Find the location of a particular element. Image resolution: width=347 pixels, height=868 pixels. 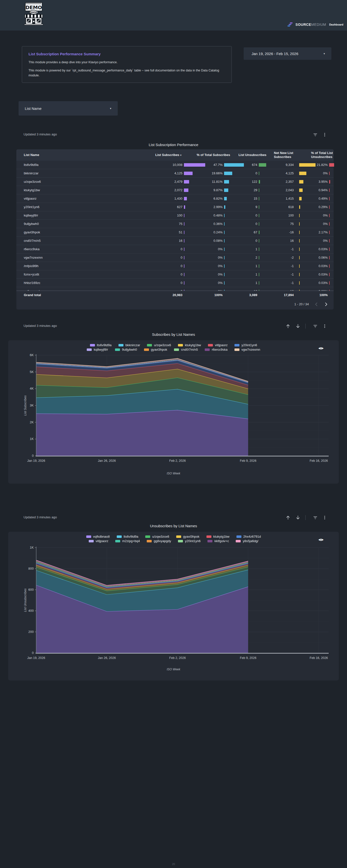

table-row: 9ulljybwh0750.36%0750% is located at coordinates (175, 224).